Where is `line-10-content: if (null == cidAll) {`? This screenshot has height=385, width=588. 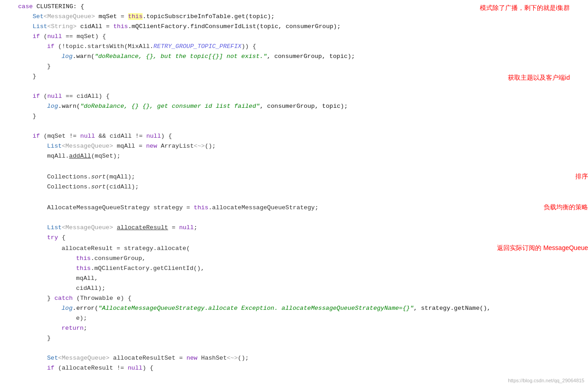
line-10-content: if (null == cidAll) { is located at coordinates (294, 96).